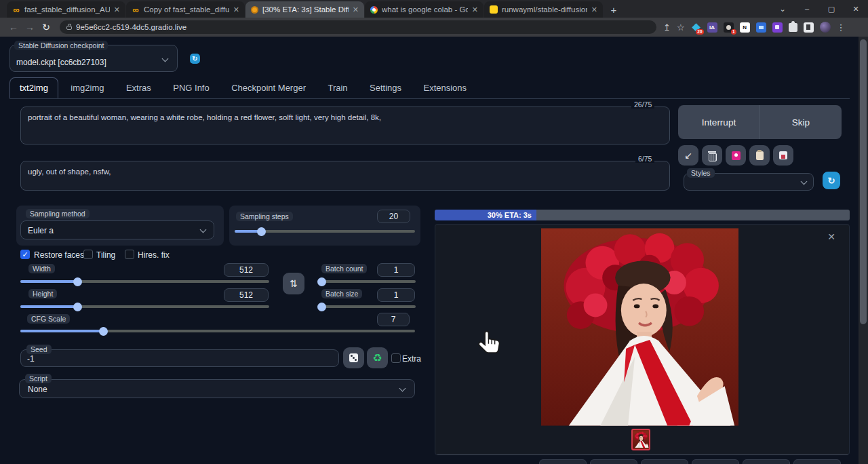  What do you see at coordinates (712, 27) in the screenshot?
I see `extension-ia-icon: IA` at bounding box center [712, 27].